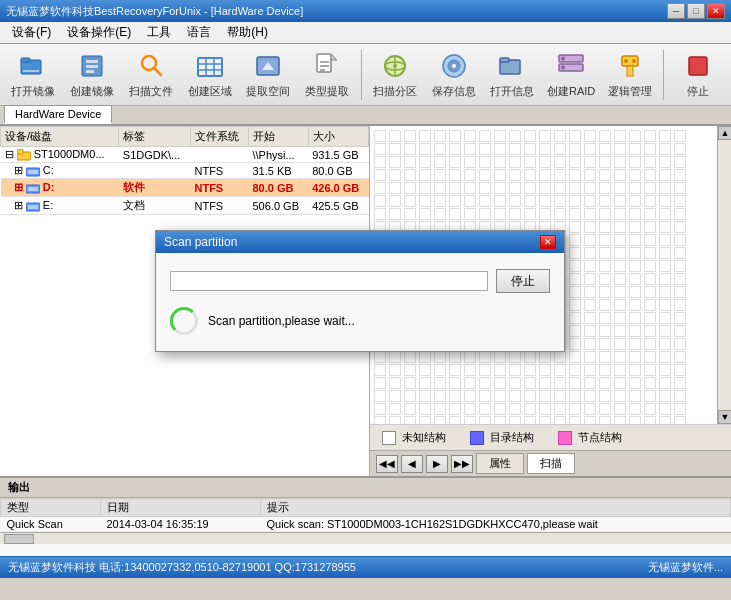 The width and height of the screenshot is (731, 600). Describe the element at coordinates (523, 281) in the screenshot. I see `stop-scan-button: 停止` at that location.